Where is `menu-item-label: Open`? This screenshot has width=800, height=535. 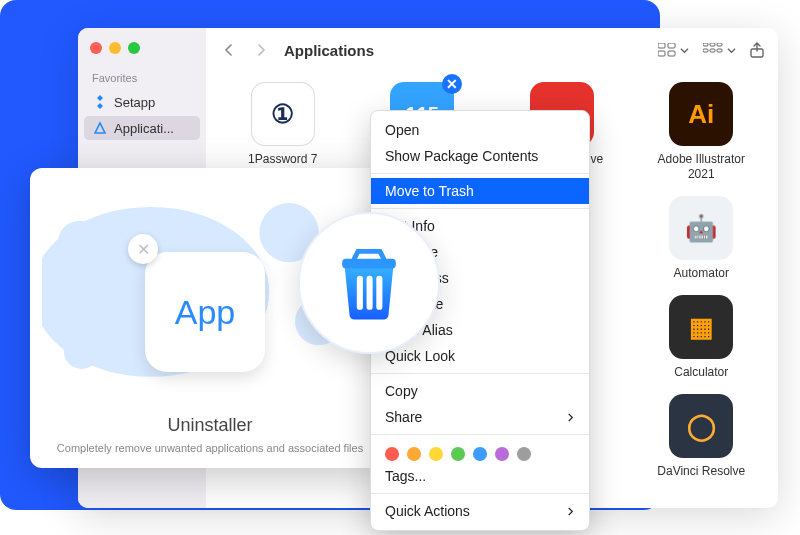
menu-item-label: Open is located at coordinates (402, 130).